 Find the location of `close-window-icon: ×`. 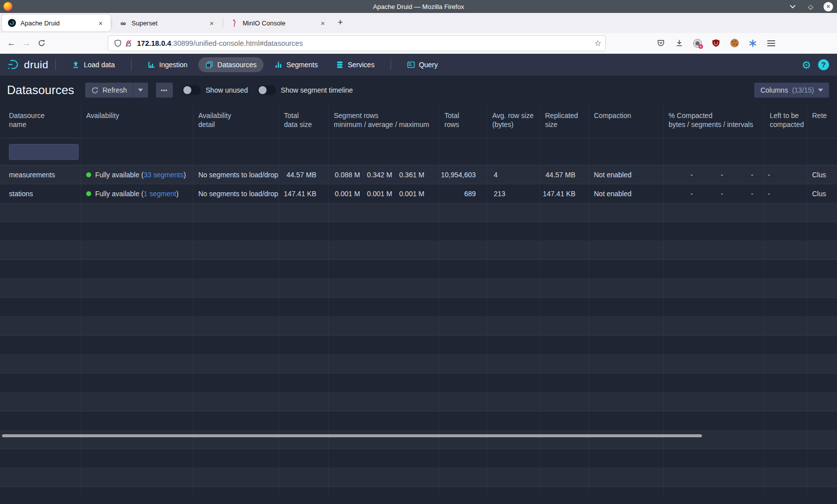

close-window-icon: × is located at coordinates (828, 7).